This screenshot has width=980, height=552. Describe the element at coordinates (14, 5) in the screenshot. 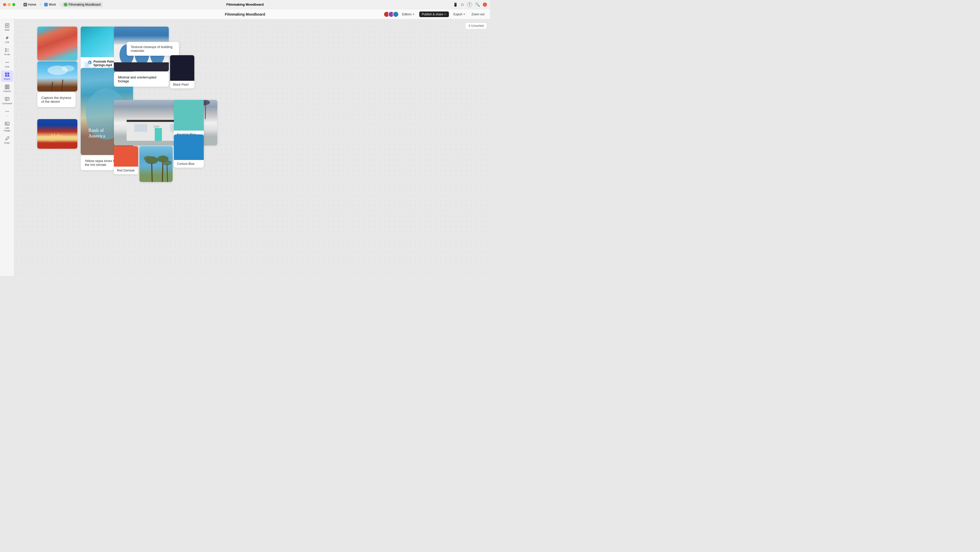

I see `fullscreen-button` at that location.